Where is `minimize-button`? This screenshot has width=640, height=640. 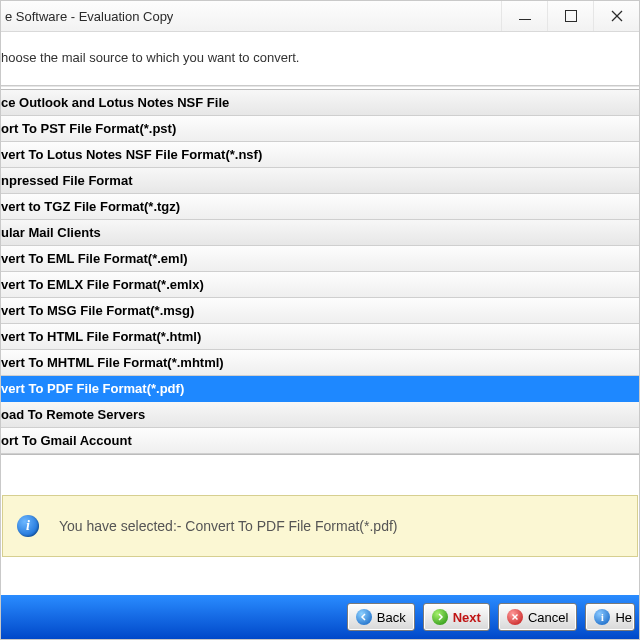 minimize-button is located at coordinates (524, 16).